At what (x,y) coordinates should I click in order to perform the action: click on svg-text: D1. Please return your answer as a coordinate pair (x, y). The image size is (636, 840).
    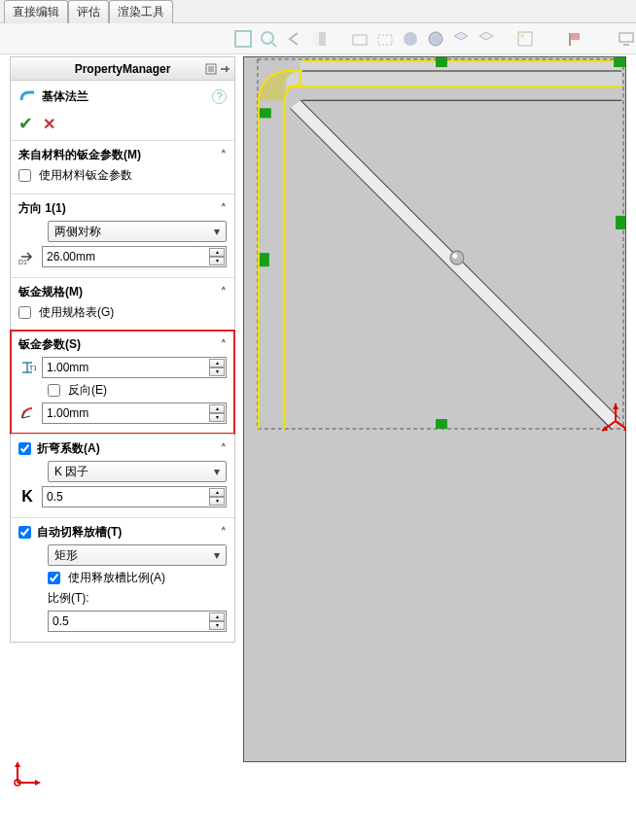
    Looking at the image, I should click on (23, 262).